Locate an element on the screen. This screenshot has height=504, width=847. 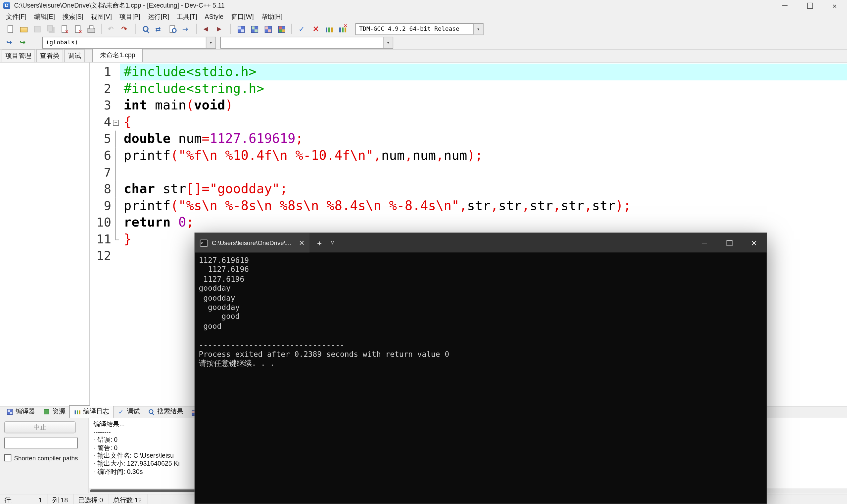
back-button is located at coordinates (207, 29).